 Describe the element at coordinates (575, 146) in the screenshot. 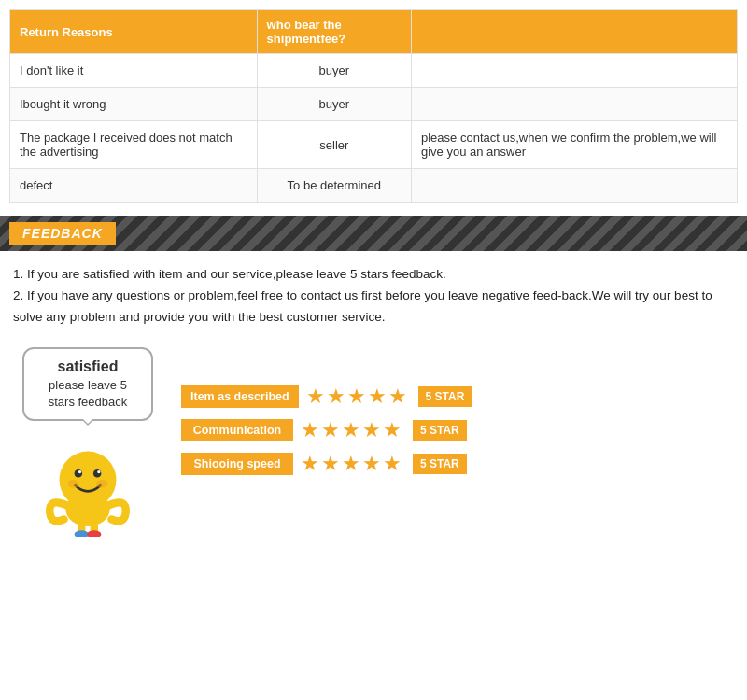

I see `note-cell: please contact us,when we confirm the pr…` at that location.